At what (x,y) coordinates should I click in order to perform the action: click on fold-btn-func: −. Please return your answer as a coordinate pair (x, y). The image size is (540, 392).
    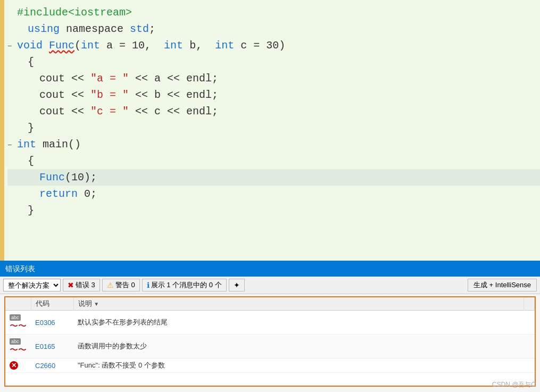
    Looking at the image, I should click on (11, 47).